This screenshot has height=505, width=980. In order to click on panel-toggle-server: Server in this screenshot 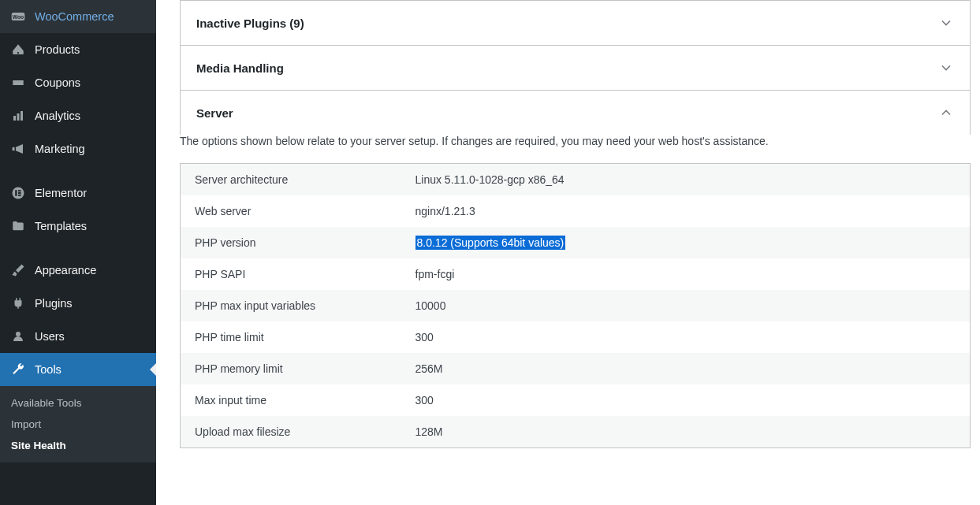, I will do `click(576, 113)`.